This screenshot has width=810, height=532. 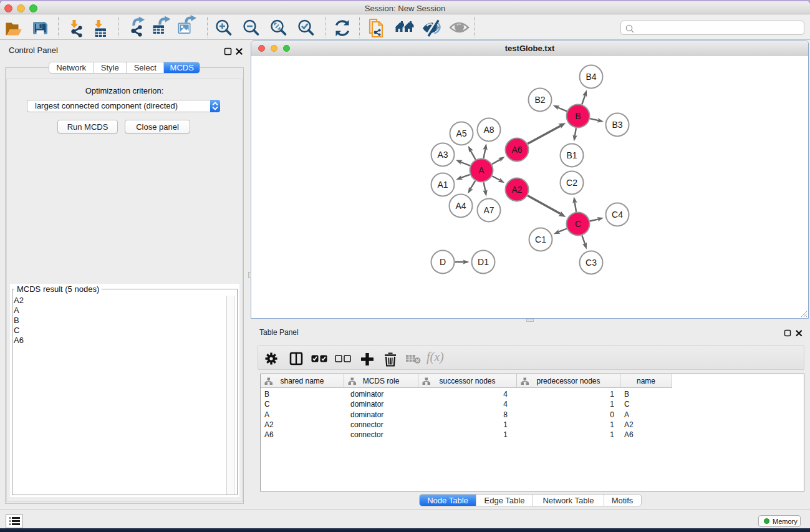 I want to click on svg-text: C4, so click(x=617, y=215).